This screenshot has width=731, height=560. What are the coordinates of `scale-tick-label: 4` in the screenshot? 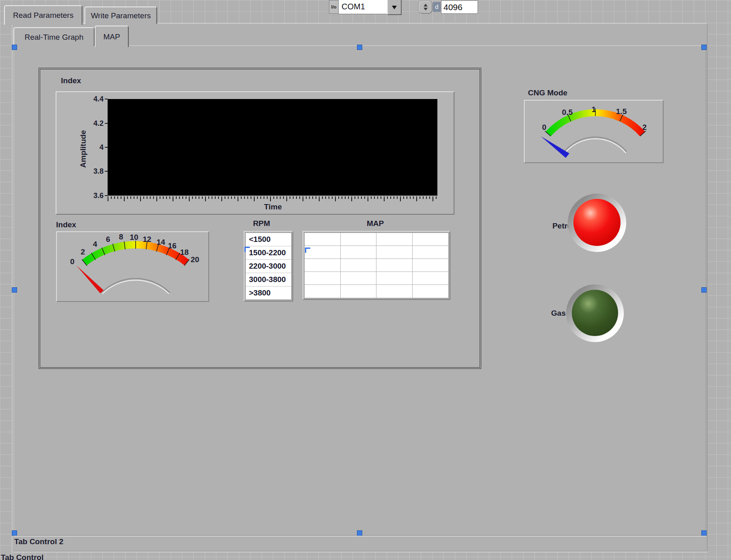 It's located at (95, 244).